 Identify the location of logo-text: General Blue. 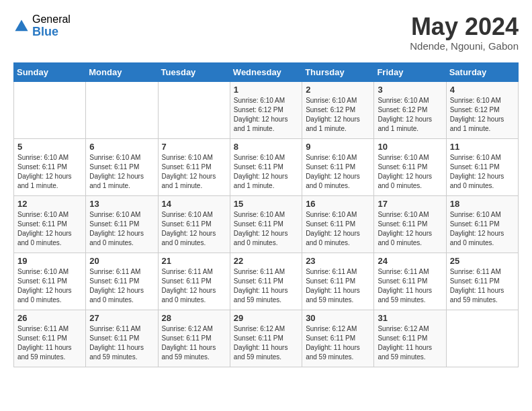
(51, 26).